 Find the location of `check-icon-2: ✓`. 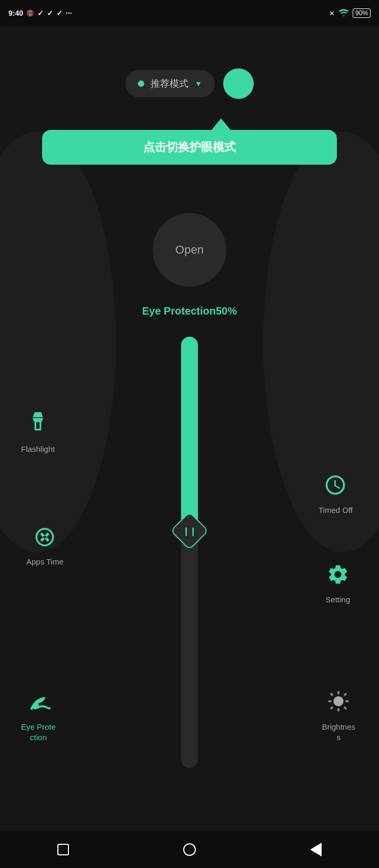

check-icon-2: ✓ is located at coordinates (50, 13).